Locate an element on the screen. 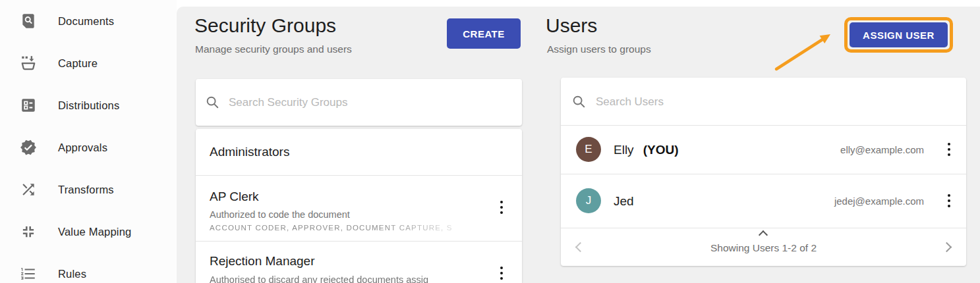 This screenshot has width=980, height=283. user-name-text: Jed is located at coordinates (623, 201).